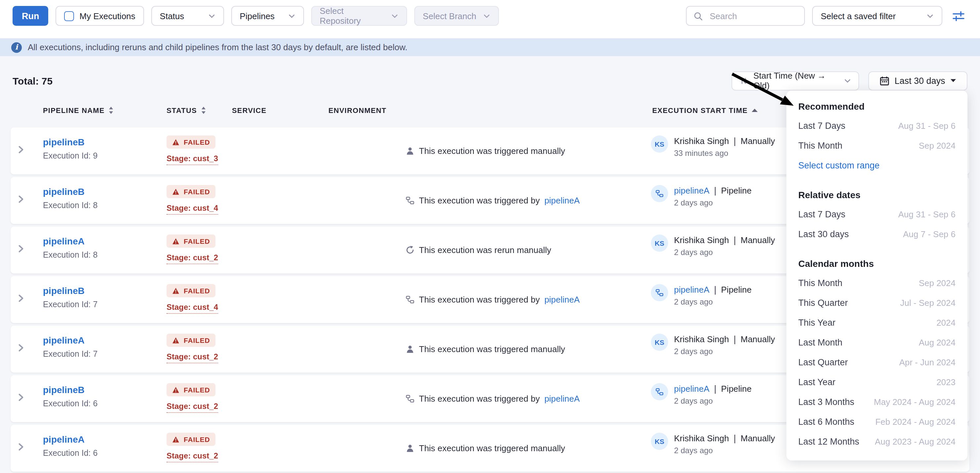 The height and width of the screenshot is (473, 980). Describe the element at coordinates (705, 110) in the screenshot. I see `column-header: EXECUTION START TIME` at that location.